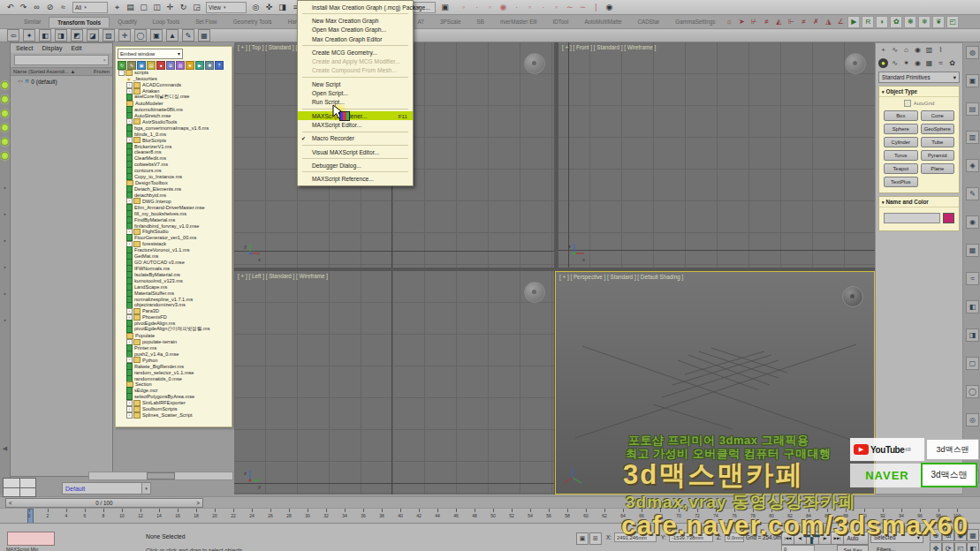 Image resolution: width=980 pixels, height=551 pixels. What do you see at coordinates (173, 397) in the screenshot?
I see `script-tree-item: selectPolygonsByArea.mse` at bounding box center [173, 397].